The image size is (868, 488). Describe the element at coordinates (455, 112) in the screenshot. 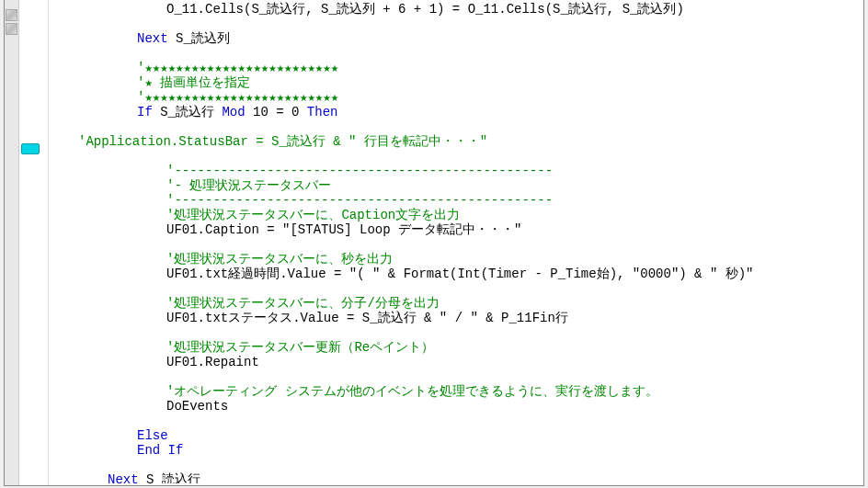

I see `code-line: If S_読込行 Mod 10 = 0 Then` at that location.